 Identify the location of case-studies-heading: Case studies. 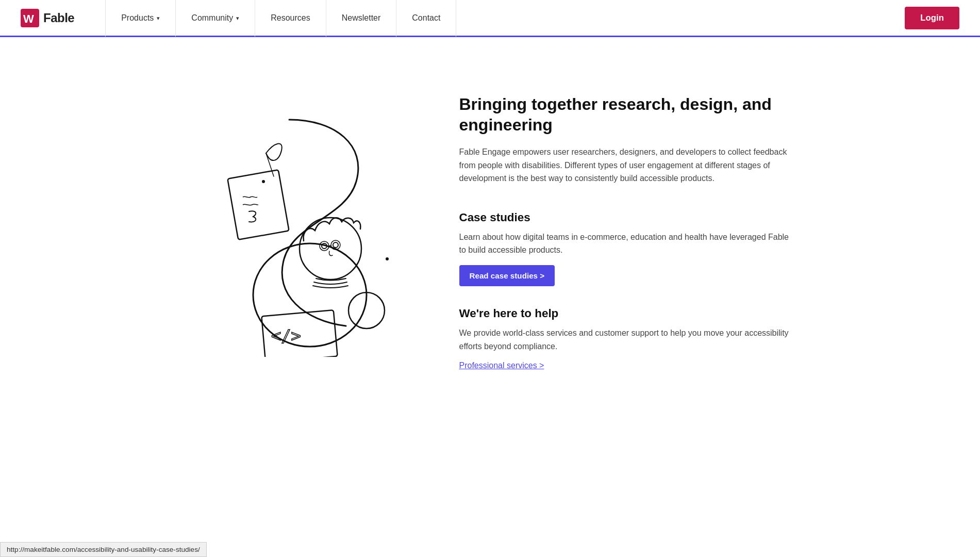
(640, 218).